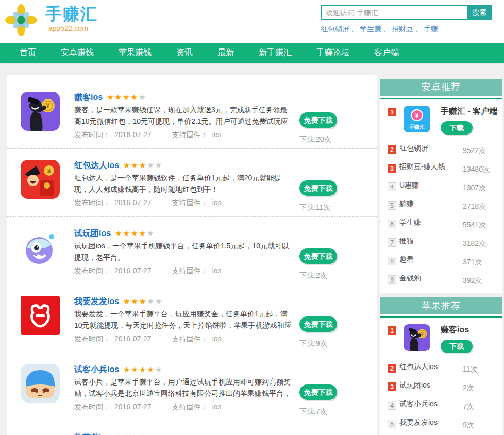 Image resolution: width=504 pixels, height=435 pixels. I want to click on monster-icon, so click(40, 247).